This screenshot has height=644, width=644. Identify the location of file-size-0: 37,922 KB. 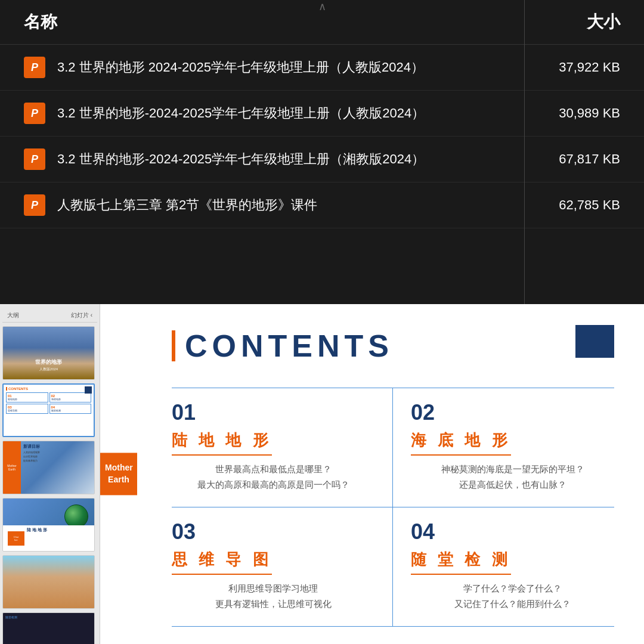
(561, 67).